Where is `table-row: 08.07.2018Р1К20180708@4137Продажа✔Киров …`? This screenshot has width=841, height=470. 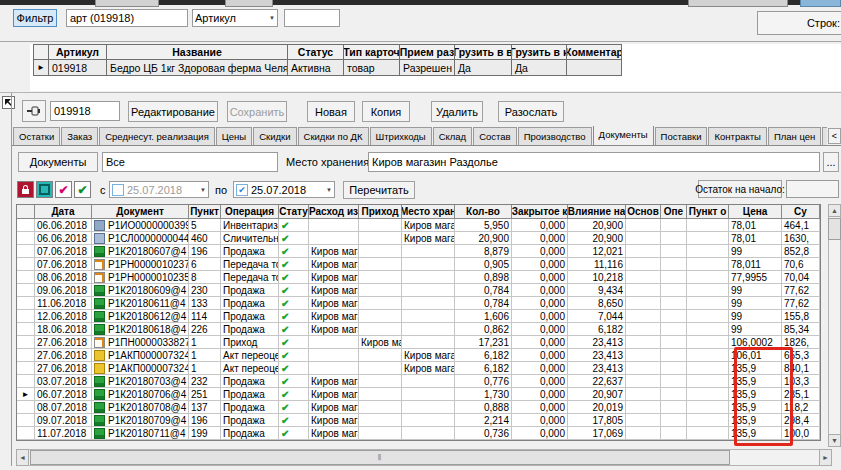 table-row: 08.07.2018Р1К20180708@4137Продажа✔Киров … is located at coordinates (418, 408).